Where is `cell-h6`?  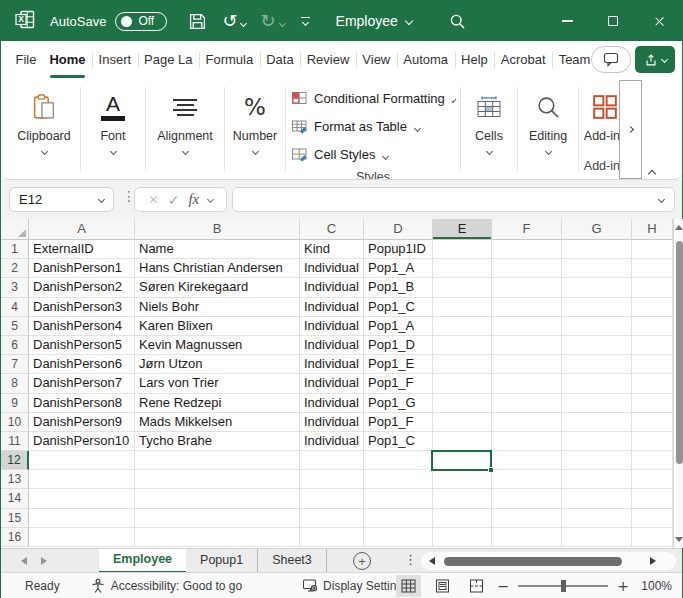 cell-h6 is located at coordinates (652, 346).